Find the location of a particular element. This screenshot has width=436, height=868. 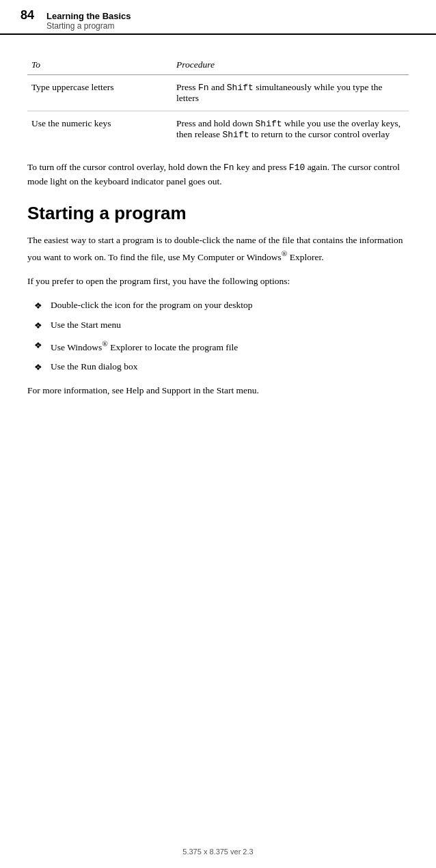

table-cell-procedure-2: Press and hold down Shift while you use … is located at coordinates (290, 130).